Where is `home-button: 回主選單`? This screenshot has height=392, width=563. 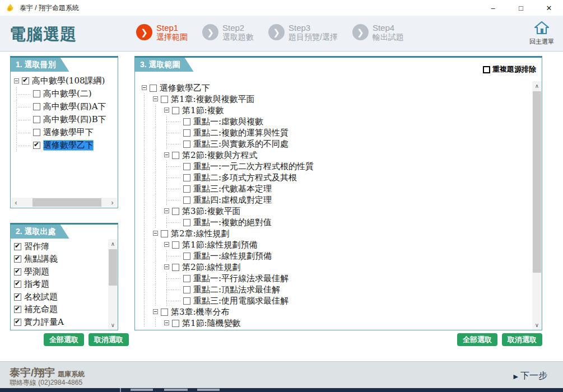
home-button: 回主選單 is located at coordinates (542, 33).